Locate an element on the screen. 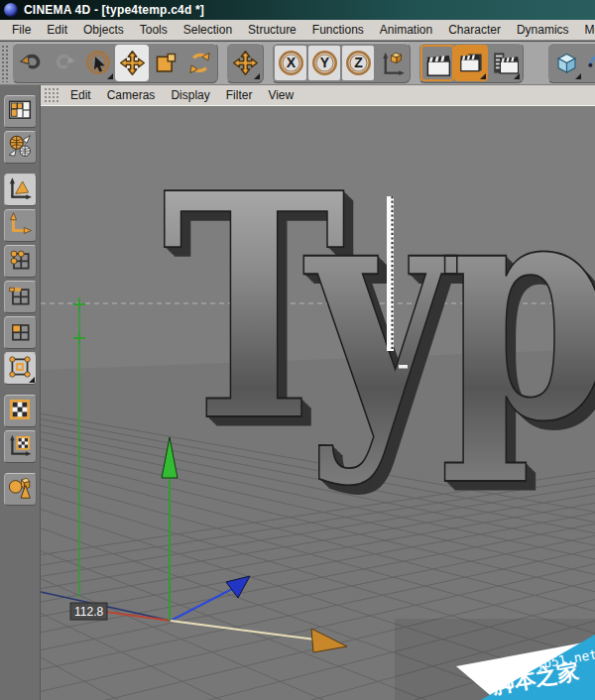 The image size is (595, 700). viewport-menu-cameras: Cameras is located at coordinates (131, 95).